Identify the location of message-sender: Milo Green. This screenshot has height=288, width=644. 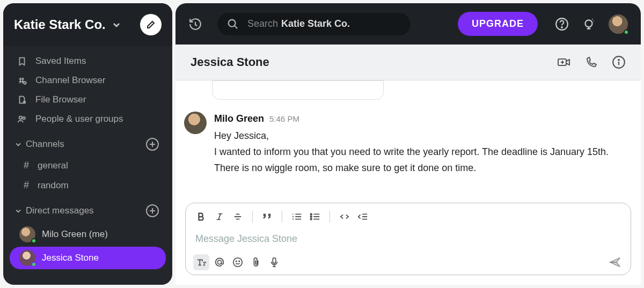
(239, 119).